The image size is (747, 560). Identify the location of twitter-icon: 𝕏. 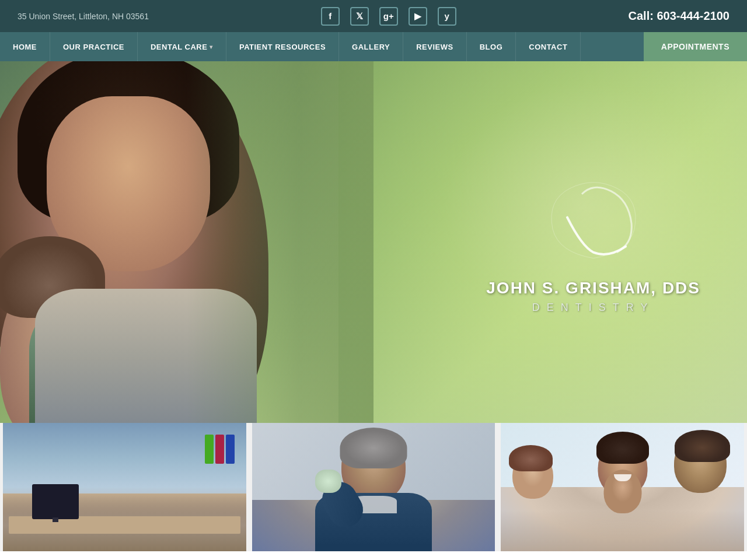
(359, 16).